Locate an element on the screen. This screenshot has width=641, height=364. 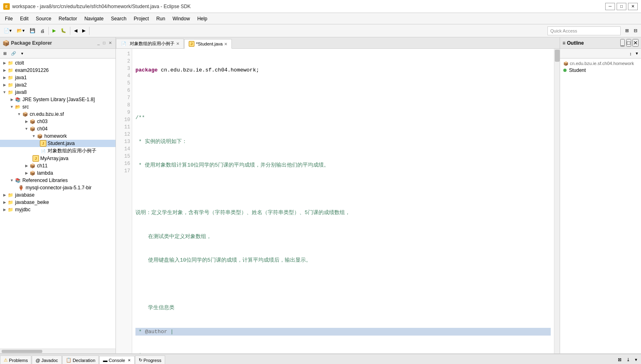
outline-sort-btn: ↕ is located at coordinates (631, 54).